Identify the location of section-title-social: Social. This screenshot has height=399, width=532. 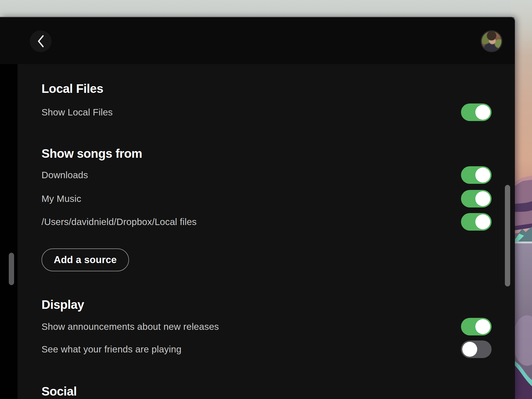
(59, 392).